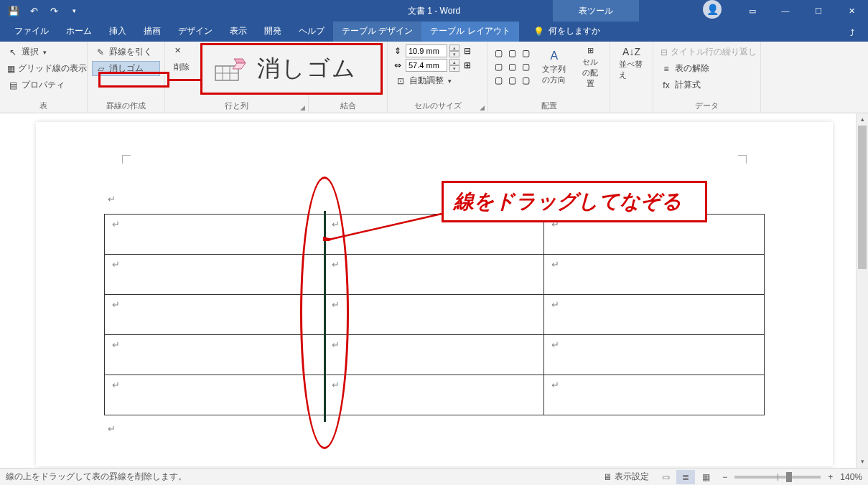 The image size is (868, 485). I want to click on repeat-header-icon: ⊟, so click(664, 52).